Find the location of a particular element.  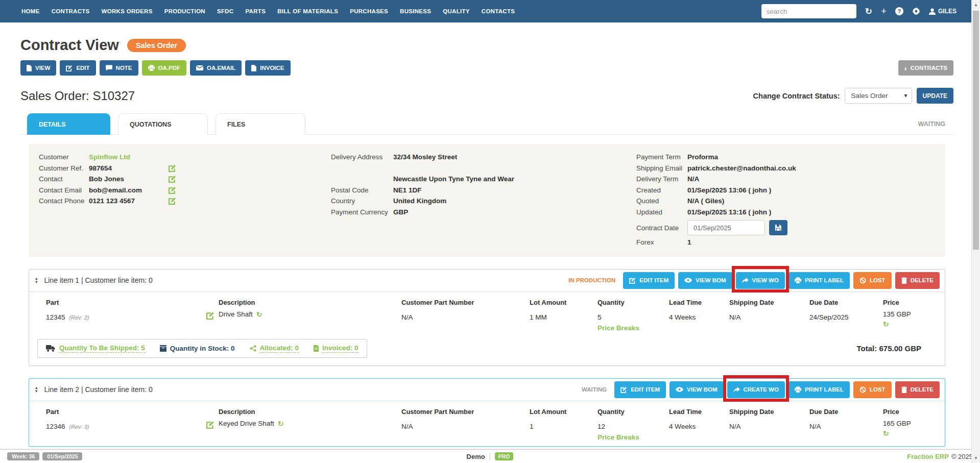

quantity-to-be-shipped-link: Quantity To Be Shipped: 5 is located at coordinates (102, 348).